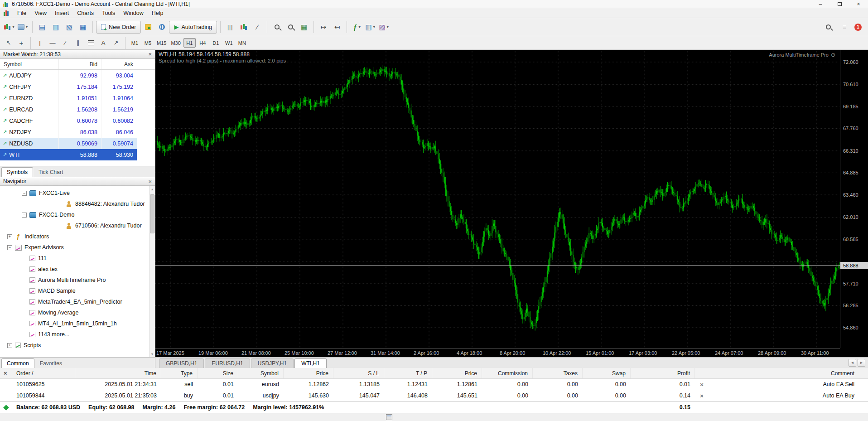 This screenshot has height=421, width=868. Describe the element at coordinates (77, 54) in the screenshot. I see `market-watch-header: Market Watch: 21:38:53 ×` at that location.